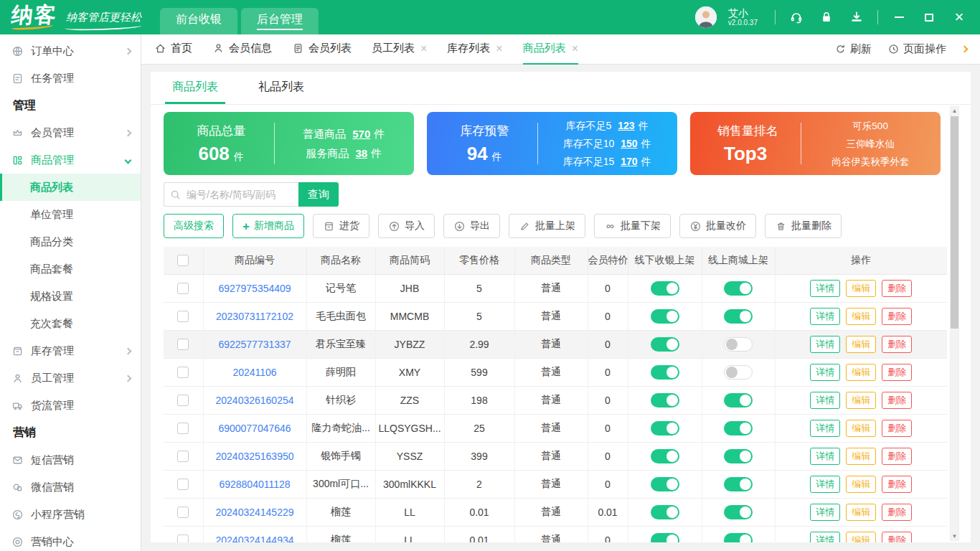  I want to click on sidebar-item: 库存管理, so click(70, 351).